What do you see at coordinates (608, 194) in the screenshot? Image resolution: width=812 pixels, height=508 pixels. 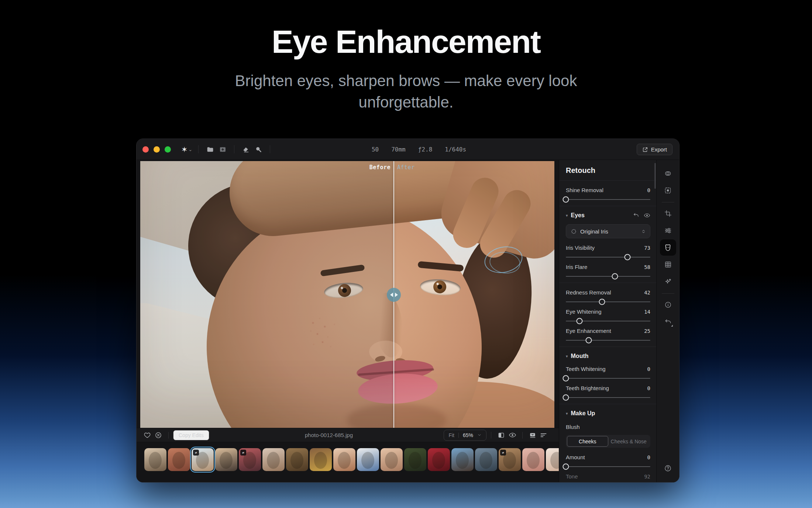 I see `shine-slider-group: Shine Removal 0` at bounding box center [608, 194].